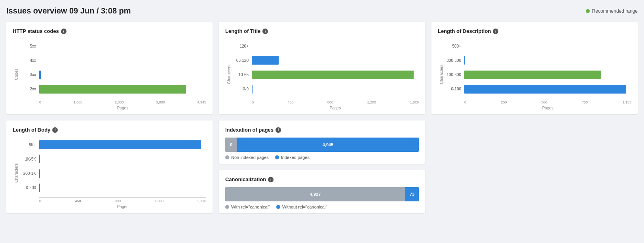  I want to click on indexation-canonicalization-column: Indexation of pages i 0 4,945 Non indexe…, so click(322, 167).